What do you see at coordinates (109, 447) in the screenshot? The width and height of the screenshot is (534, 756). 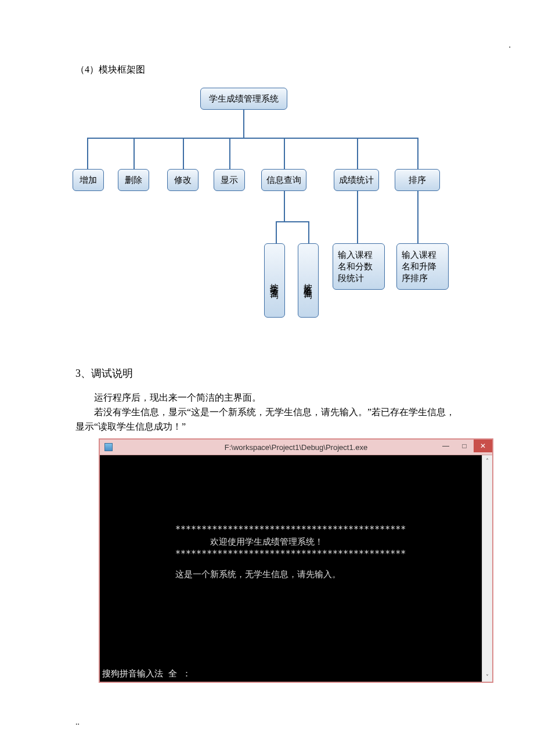 I see `app-icon` at bounding box center [109, 447].